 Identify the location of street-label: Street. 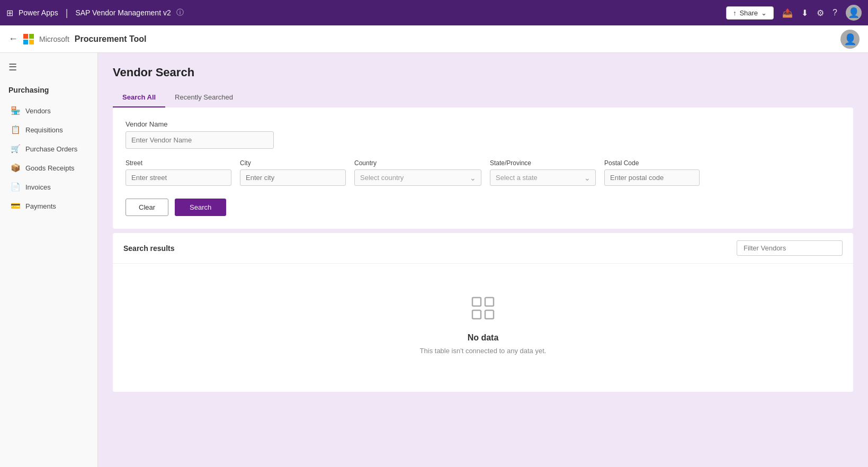
(178, 163).